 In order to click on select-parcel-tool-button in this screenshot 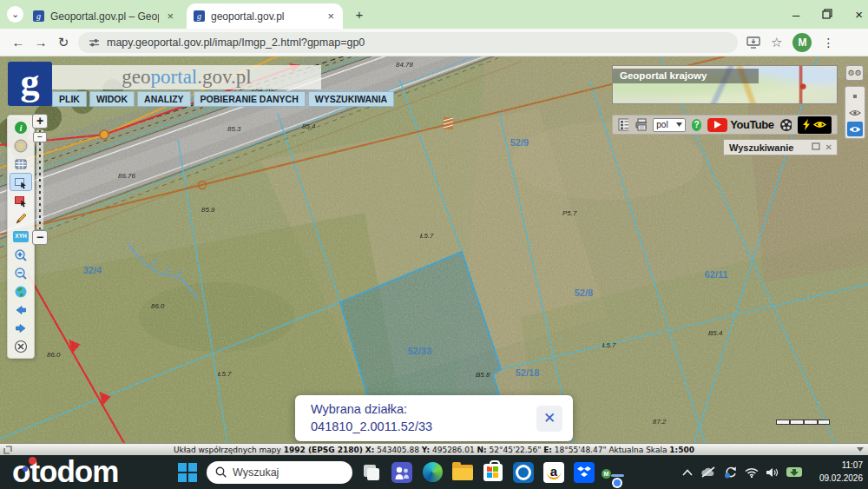, I will do `click(21, 182)`.